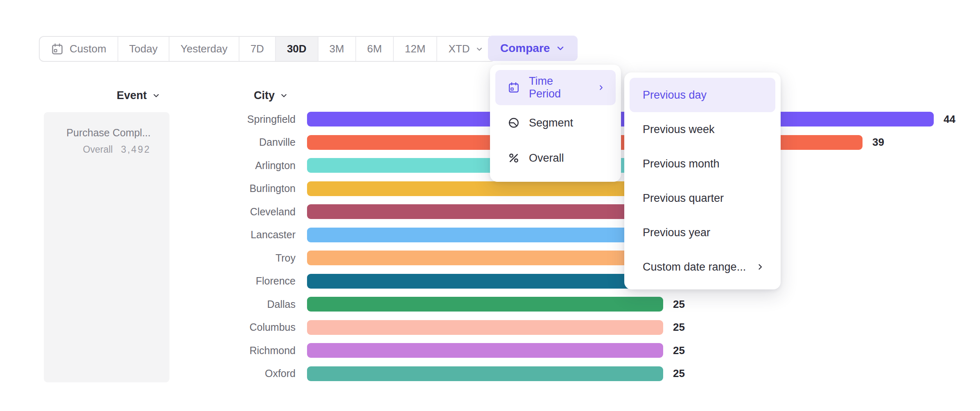 The image size is (980, 411). I want to click on compare-menu-item-time-period: Time Period, so click(555, 88).